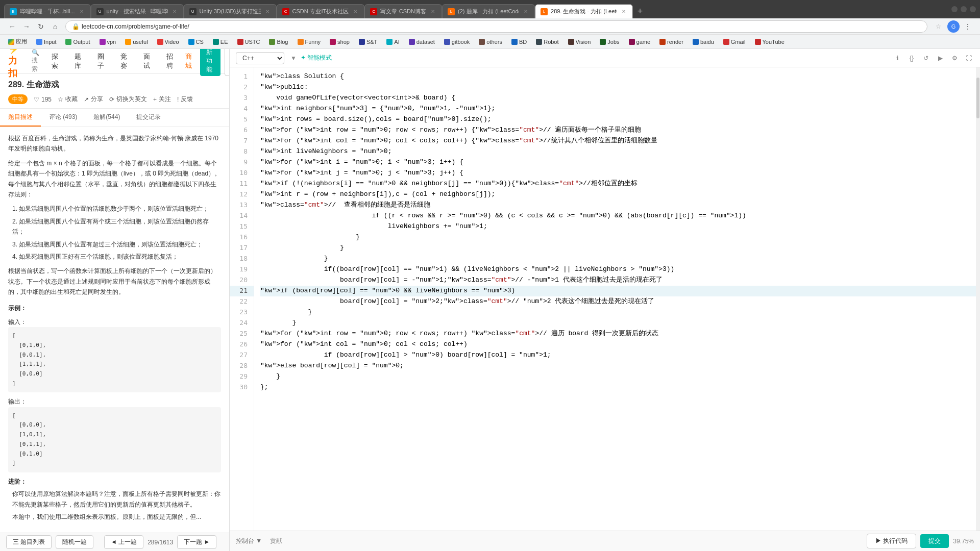 The width and height of the screenshot is (980, 551). I want to click on code-line-10: "kw">for ("kw">int j = "num">0; j < "num…, so click(618, 173).